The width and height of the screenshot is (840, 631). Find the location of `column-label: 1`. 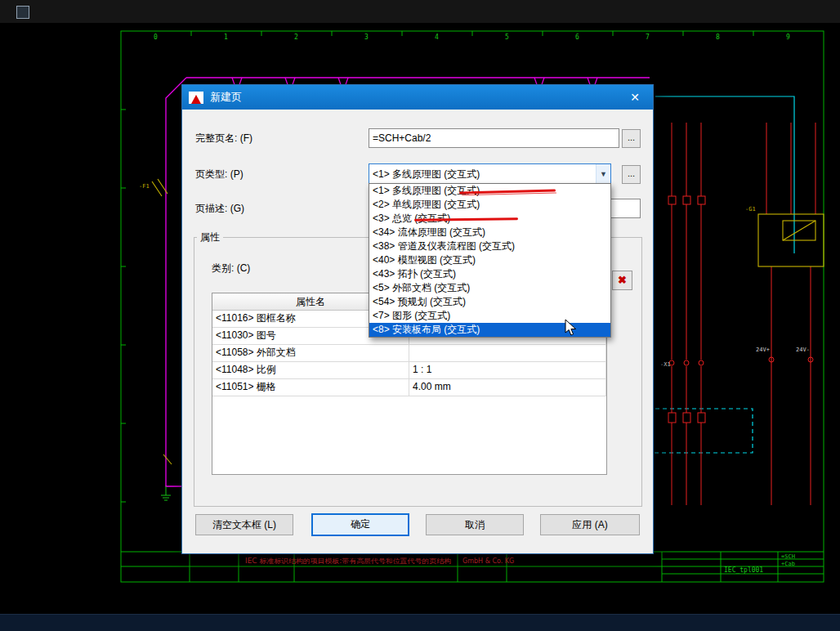

column-label: 1 is located at coordinates (226, 38).